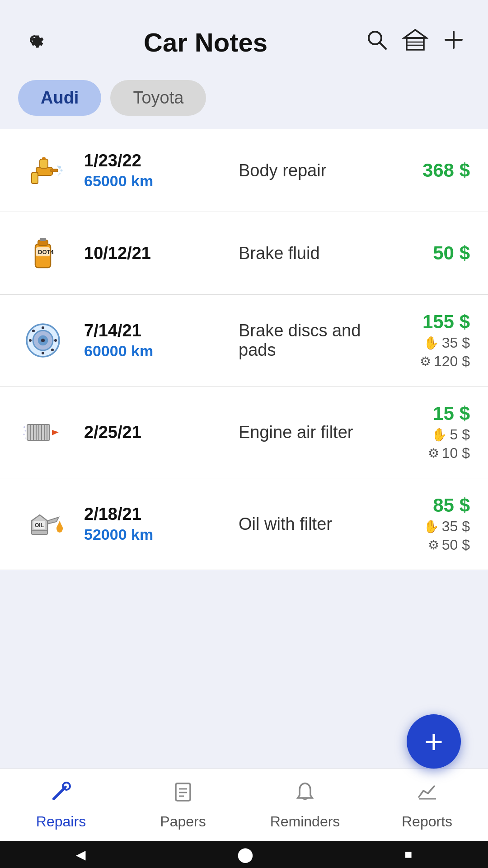 The height and width of the screenshot is (868, 488). I want to click on cost-total: 368 $, so click(425, 170).